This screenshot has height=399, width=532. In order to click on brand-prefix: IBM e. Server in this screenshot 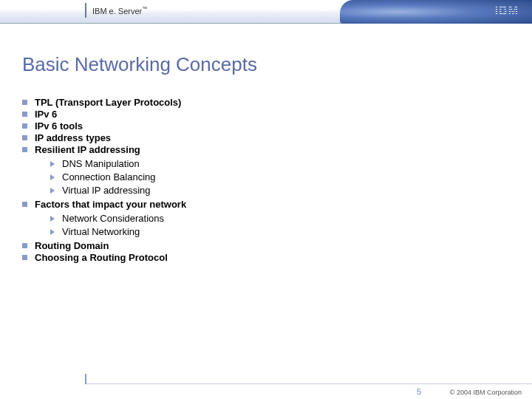, I will do `click(117, 11)`.